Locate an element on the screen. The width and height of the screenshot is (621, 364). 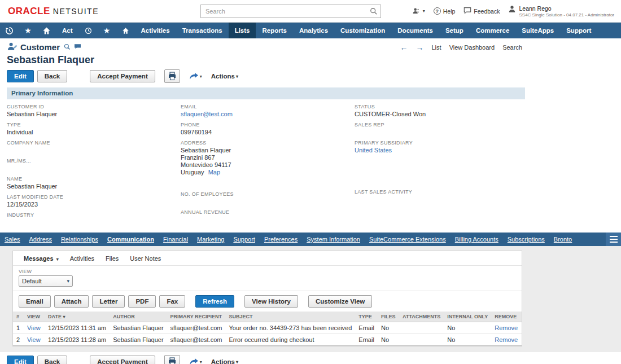
tab-bronto: Bronto is located at coordinates (563, 239).